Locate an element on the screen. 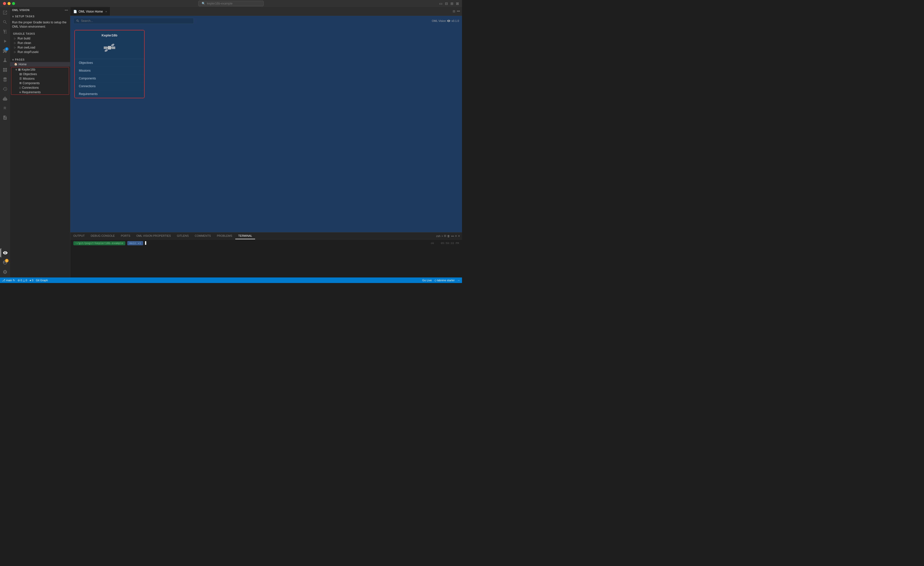  terminal-path: ~/git/pogi7/kepler16b-example is located at coordinates (99, 243).